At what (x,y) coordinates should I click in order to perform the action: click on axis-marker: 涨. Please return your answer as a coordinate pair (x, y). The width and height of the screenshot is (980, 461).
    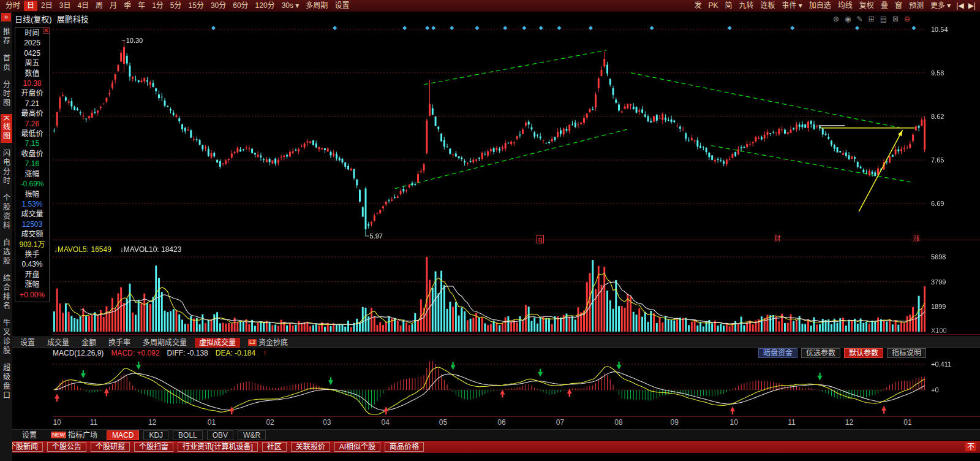
    Looking at the image, I should click on (916, 238).